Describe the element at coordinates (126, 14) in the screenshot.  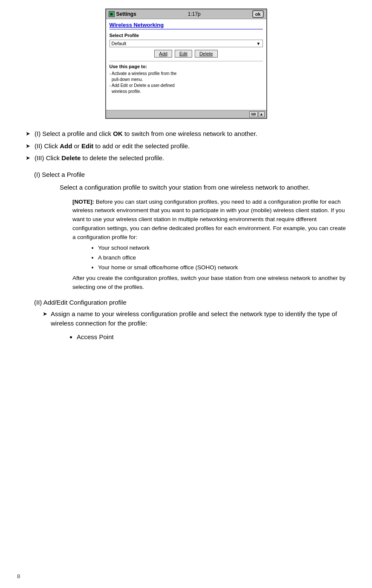
I see `app-title: Settings` at that location.